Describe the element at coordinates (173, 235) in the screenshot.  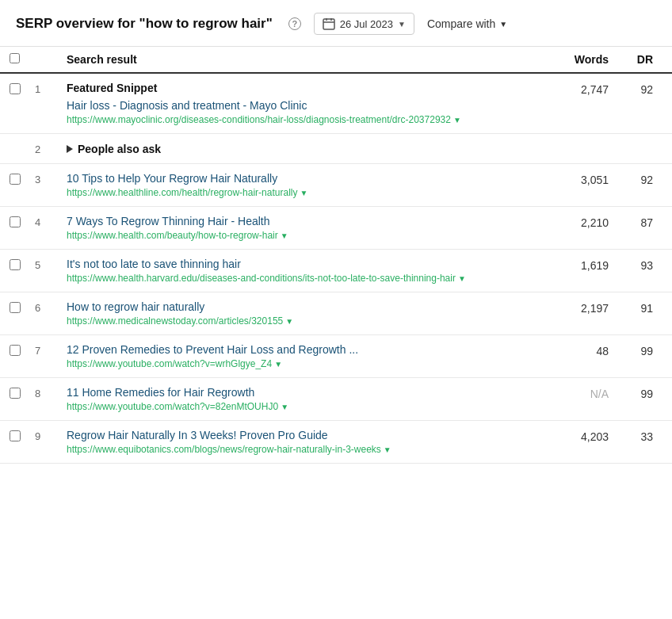
I see `url-text: https://www.health.com/beauty/how-to-reg…` at that location.